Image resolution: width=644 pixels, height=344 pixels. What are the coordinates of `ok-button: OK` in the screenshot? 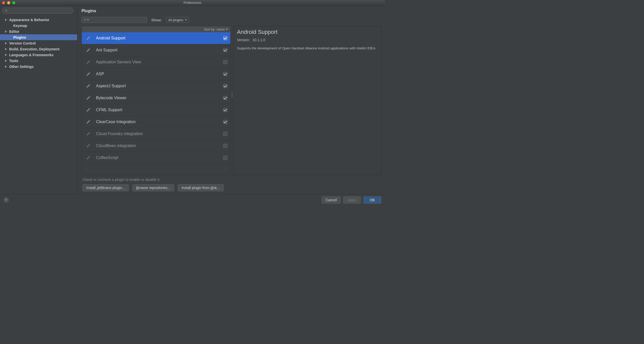 It's located at (372, 200).